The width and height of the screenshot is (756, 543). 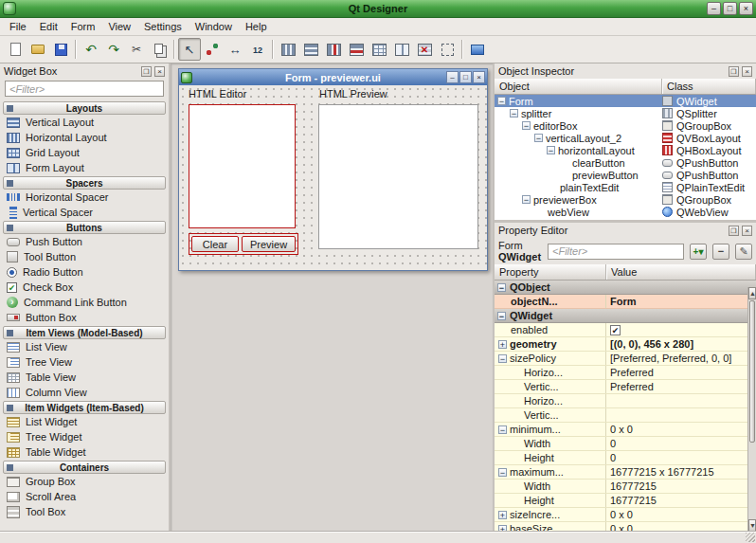 I want to click on widget-item-grid-layout: Grid Layout, so click(x=84, y=153).